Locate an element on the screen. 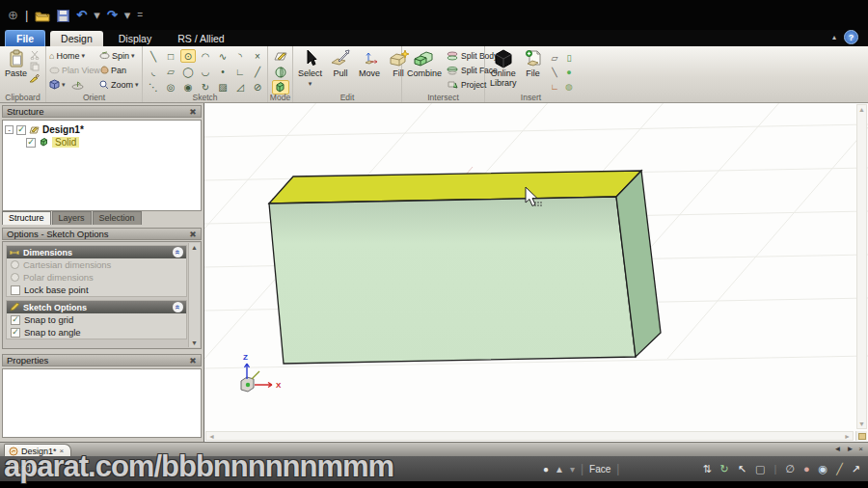 Image resolution: width=868 pixels, height=488 pixels. ellipse-icon: ◯ is located at coordinates (188, 71).